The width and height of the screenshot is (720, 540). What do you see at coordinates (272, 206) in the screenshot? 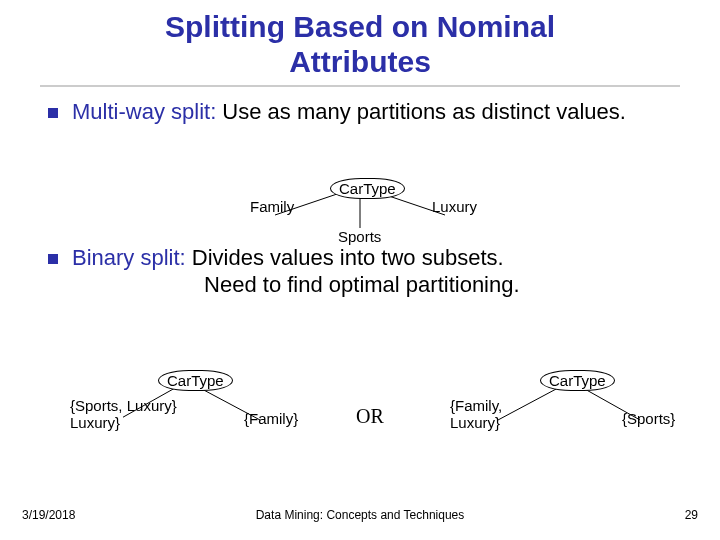
I see `multiway-left-label: Family` at bounding box center [272, 206].